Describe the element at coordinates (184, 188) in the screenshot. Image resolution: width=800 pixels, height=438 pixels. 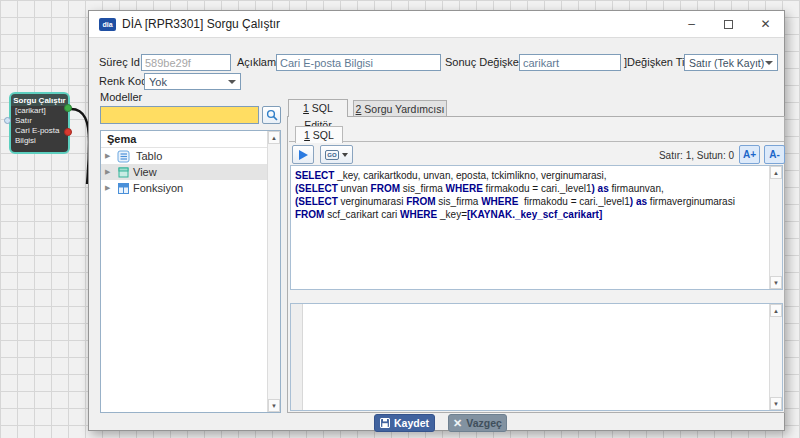
I see `tree-row-fonksiyon: ▶ Fonksiyon` at that location.